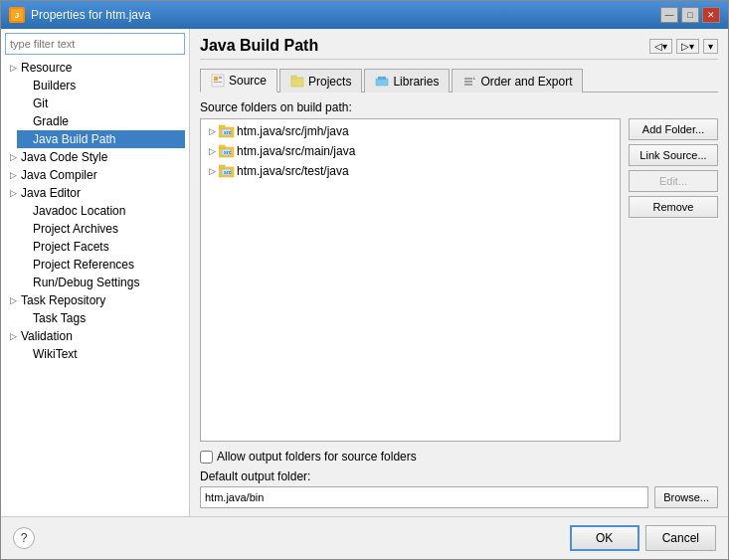  I want to click on sidebar-item-java-build-path: Java Build Path, so click(101, 139).